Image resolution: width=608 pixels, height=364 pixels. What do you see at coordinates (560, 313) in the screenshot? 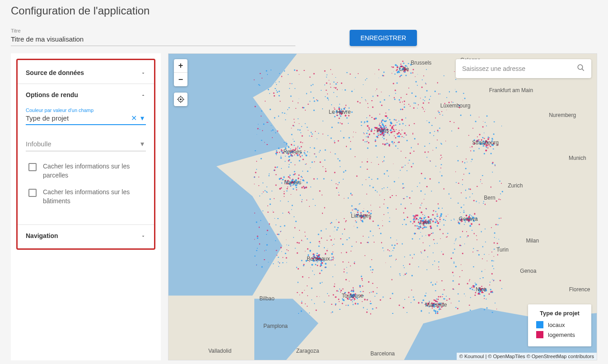
I see `legend-title: Type de projet` at bounding box center [560, 313].